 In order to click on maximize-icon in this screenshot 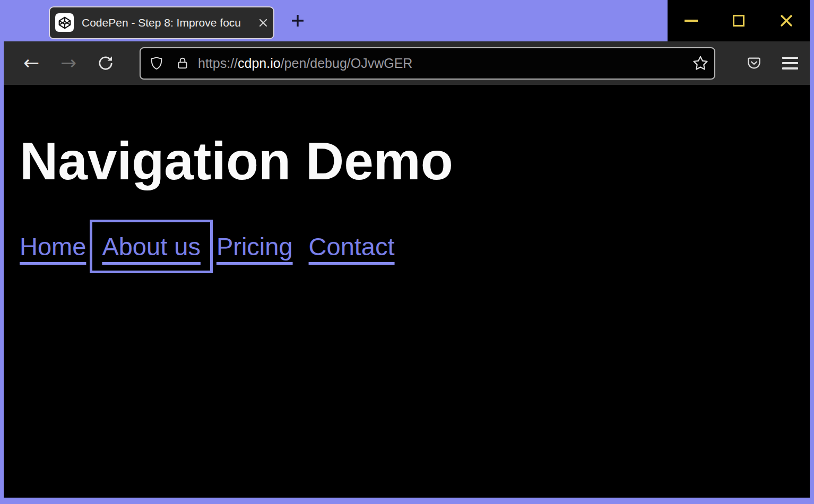, I will do `click(739, 21)`.